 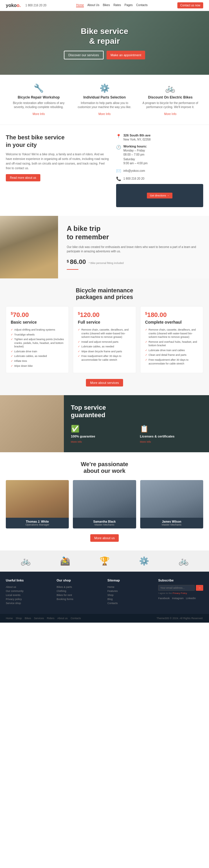 What do you see at coordinates (110, 595) in the screenshot?
I see `footer-sitemap-shop: Shop` at bounding box center [110, 595].